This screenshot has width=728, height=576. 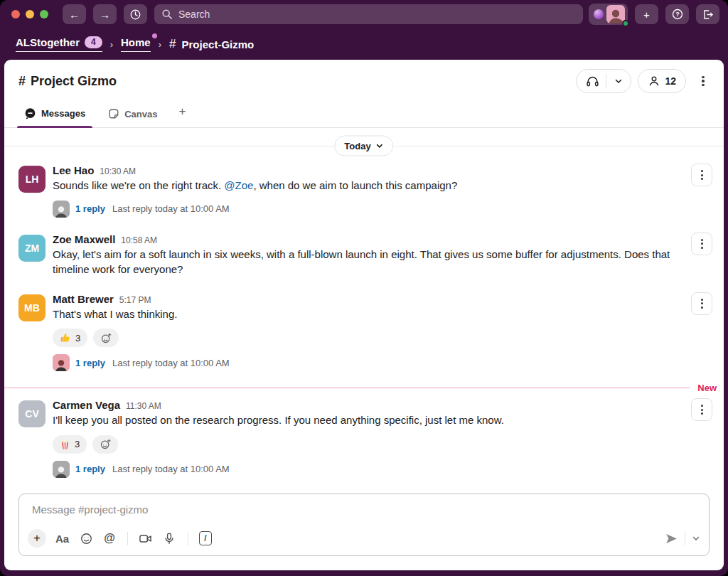 I want to click on hash-icon: #, so click(x=172, y=44).